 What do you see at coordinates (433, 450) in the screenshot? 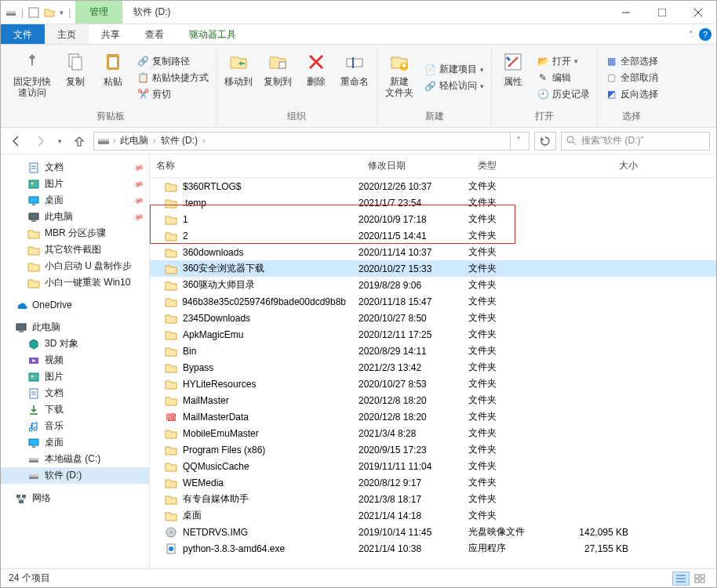
I see `file-row: Program Files (x86)2020/9/15 17:23文件夹` at bounding box center [433, 450].